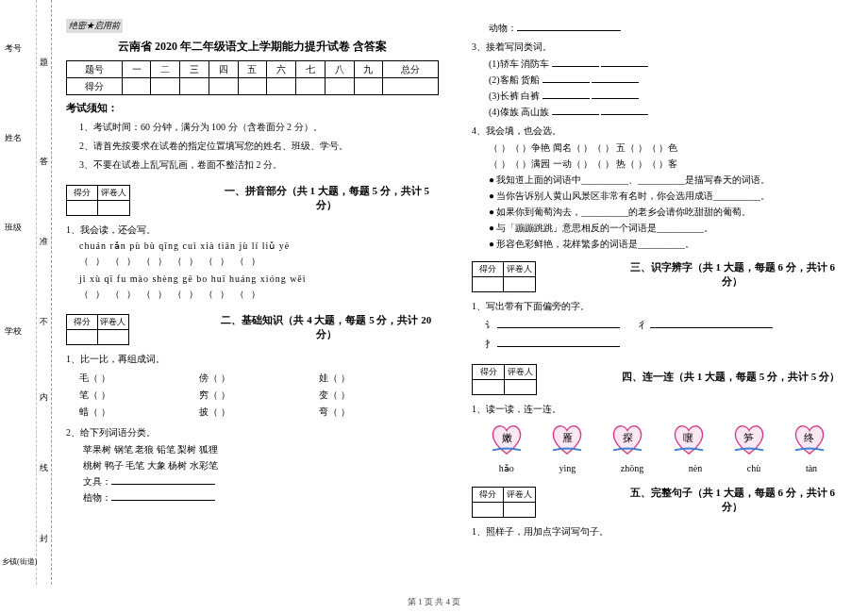 This screenshot has height=613, width=868. What do you see at coordinates (490, 324) in the screenshot?
I see `radical-char: 讠` at bounding box center [490, 324].